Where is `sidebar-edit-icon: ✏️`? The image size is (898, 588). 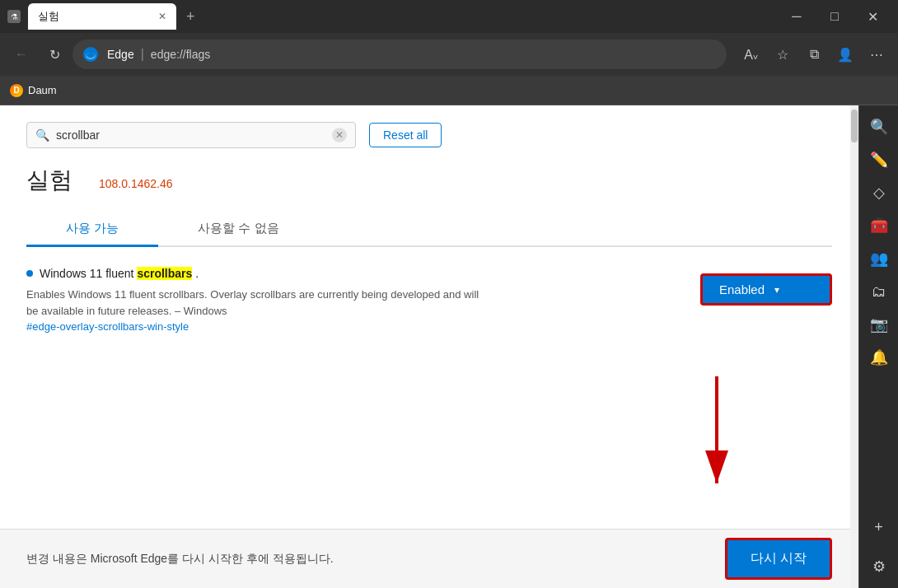
sidebar-edit-icon: ✏️ is located at coordinates (879, 160).